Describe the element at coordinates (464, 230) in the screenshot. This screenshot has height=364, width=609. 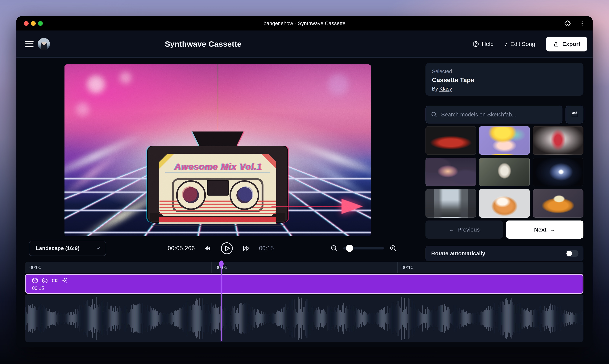
I see `previous-button: ← Previous` at that location.